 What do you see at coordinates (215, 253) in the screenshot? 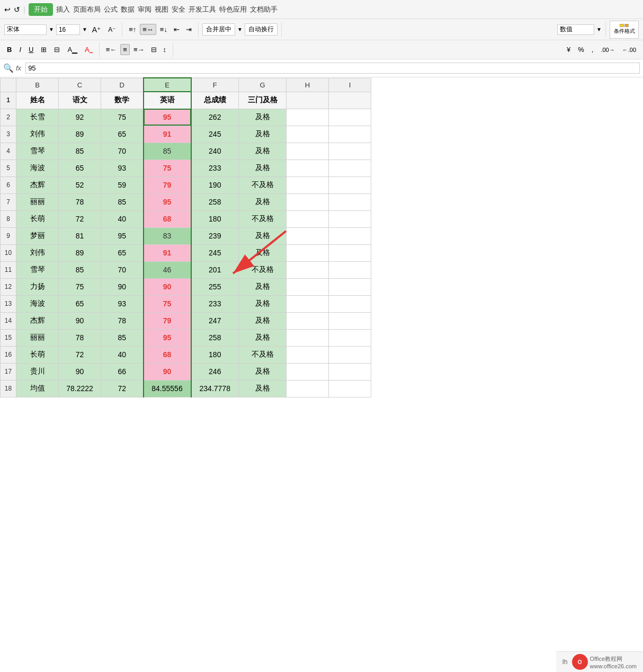
I see `cell-total-10: 245` at bounding box center [215, 253].